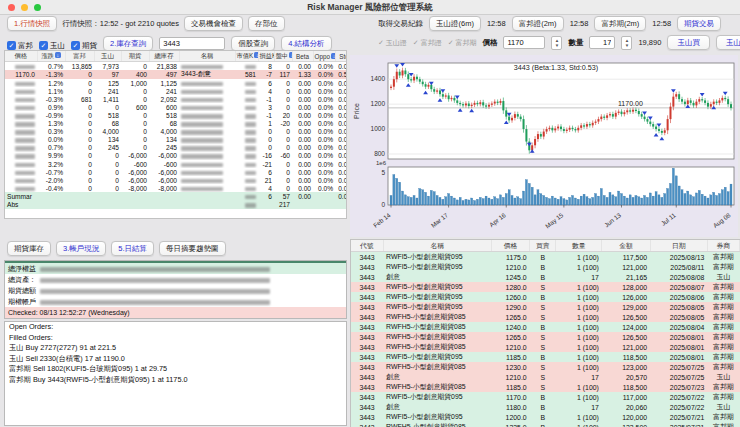 This screenshot has width=740, height=427. Describe the element at coordinates (546, 267) in the screenshot. I see `trade-row: 3443RWFI5-小型創意期貨0951210.0B1 (100)121,000…` at that location.